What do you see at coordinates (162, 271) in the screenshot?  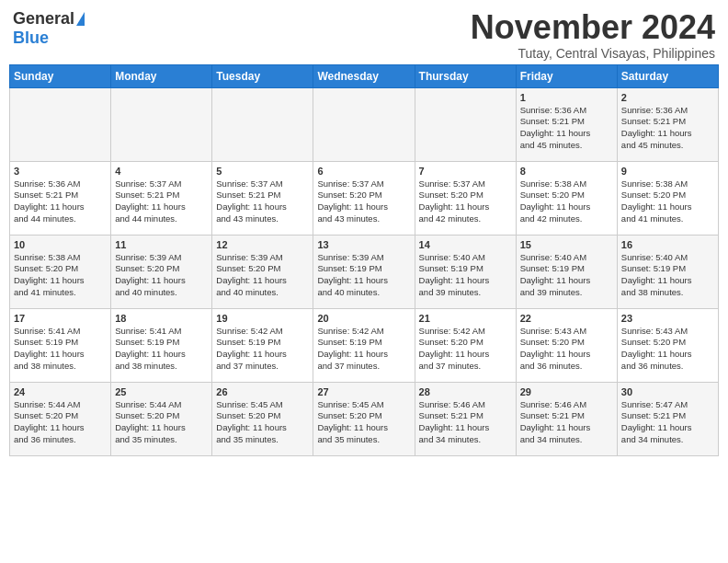 I see `calendar-day-cell: 11Sunrise: 5:39 AM Sunset: 5:20 PM Dayli…` at bounding box center [162, 271].